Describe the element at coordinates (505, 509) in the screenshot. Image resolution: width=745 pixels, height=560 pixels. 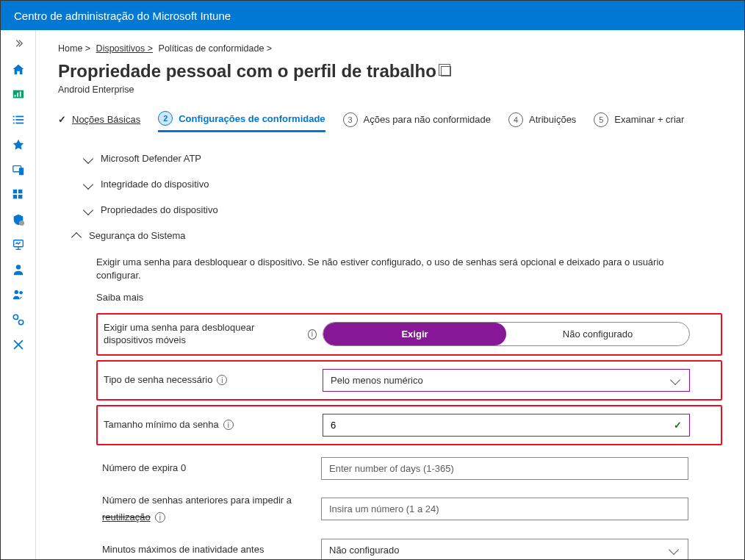
I see `previous-passwords-field` at that location.